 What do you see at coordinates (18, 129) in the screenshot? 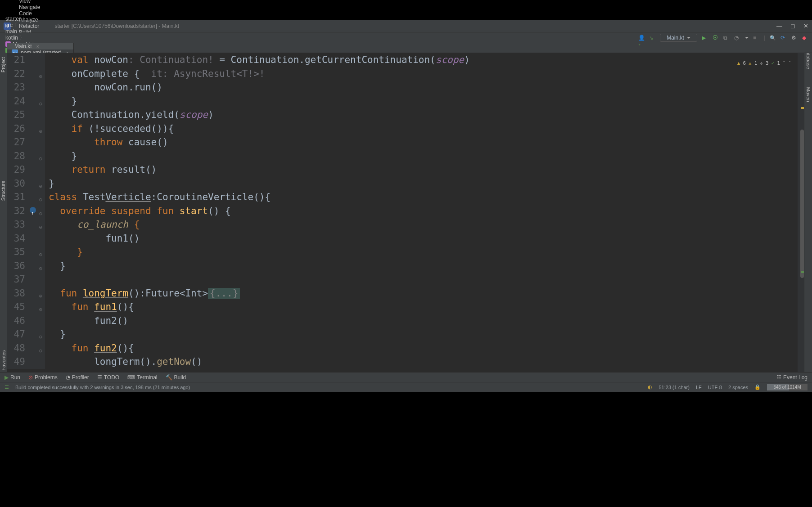
I see `line-number: 26` at bounding box center [18, 129].